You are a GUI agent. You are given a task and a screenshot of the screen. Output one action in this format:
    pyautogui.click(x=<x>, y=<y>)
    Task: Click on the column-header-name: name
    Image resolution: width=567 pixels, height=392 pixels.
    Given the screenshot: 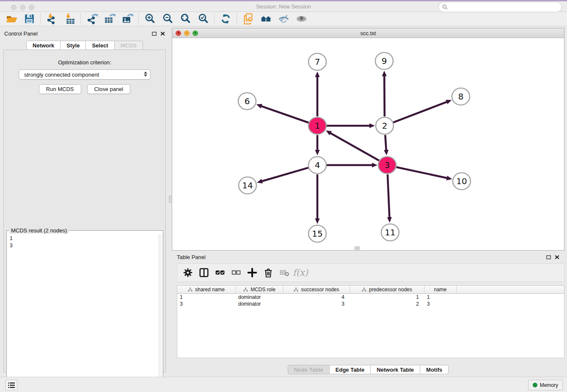 What is the action you would take?
    pyautogui.click(x=440, y=290)
    